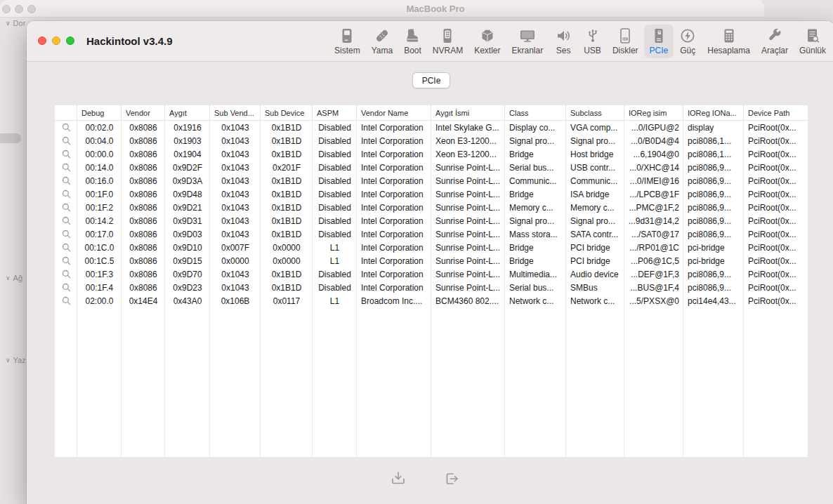 The image size is (833, 504). I want to click on cell-device-path: PciRoot(0x..., so click(775, 154).